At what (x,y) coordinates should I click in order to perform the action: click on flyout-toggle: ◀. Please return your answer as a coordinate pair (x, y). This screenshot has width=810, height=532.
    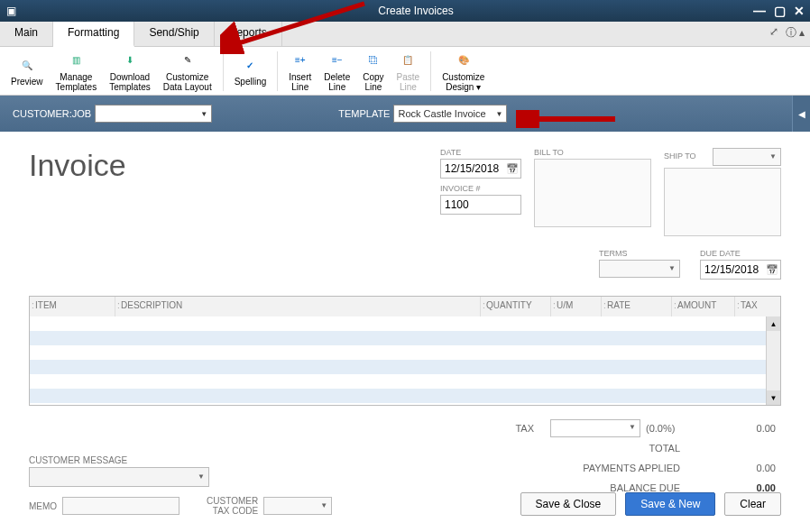
    Looking at the image, I should click on (801, 114).